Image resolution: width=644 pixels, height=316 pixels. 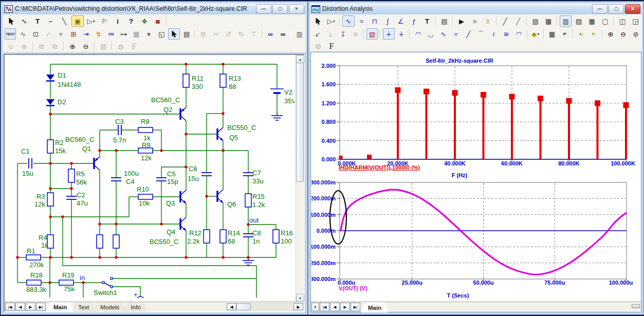 What do you see at coordinates (401, 34) in the screenshot?
I see `vertical-cursor-toggle: ∔` at bounding box center [401, 34].